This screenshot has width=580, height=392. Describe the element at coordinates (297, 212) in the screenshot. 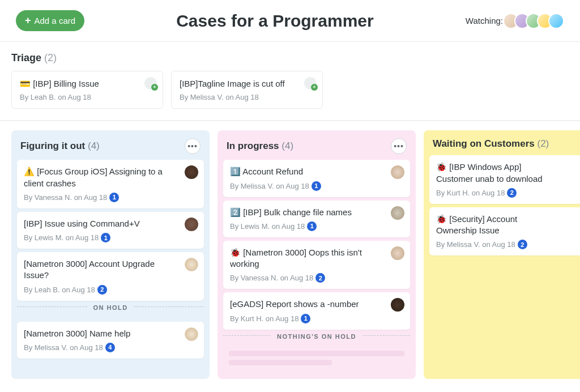

I see `card-title-text: [IBP] Bulk change file names` at that location.